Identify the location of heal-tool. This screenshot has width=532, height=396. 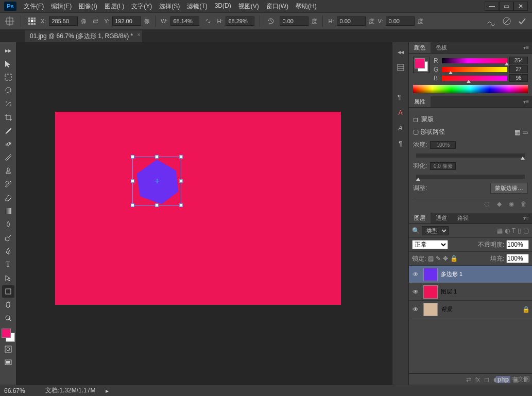
(8, 144).